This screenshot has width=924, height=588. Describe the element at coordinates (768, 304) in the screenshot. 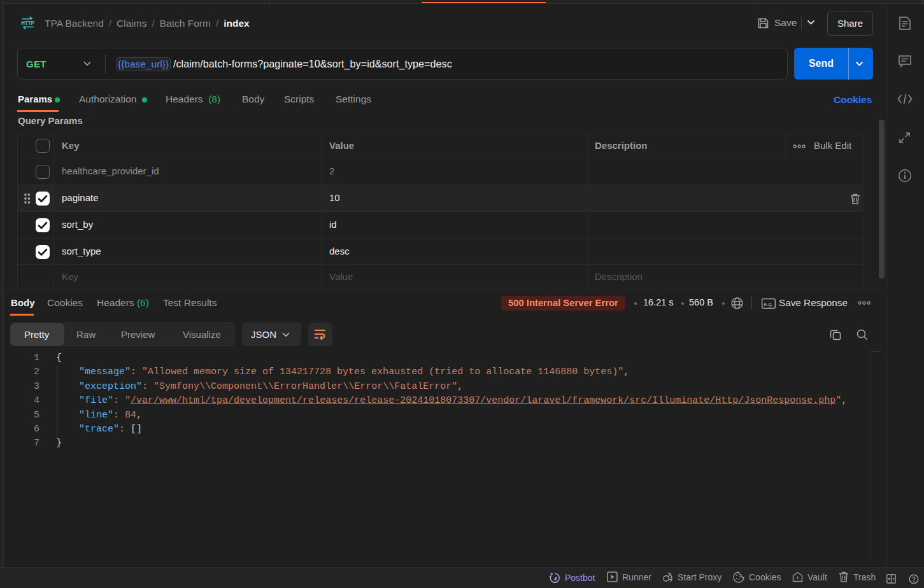

I see `svg-text: e.g.` at that location.